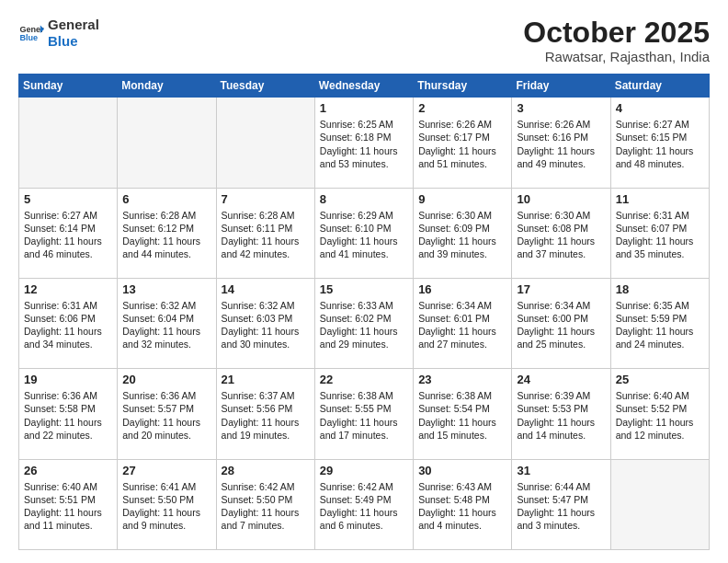 This screenshot has height=563, width=728. What do you see at coordinates (266, 344) in the screenshot?
I see `cell-line: and 30 minutes.` at bounding box center [266, 344].